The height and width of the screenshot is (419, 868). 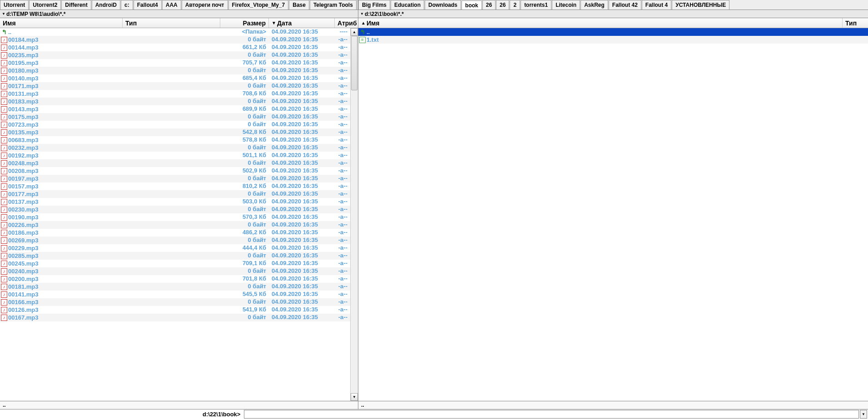 What do you see at coordinates (368, 32) in the screenshot?
I see `file-name: ..` at bounding box center [368, 32].